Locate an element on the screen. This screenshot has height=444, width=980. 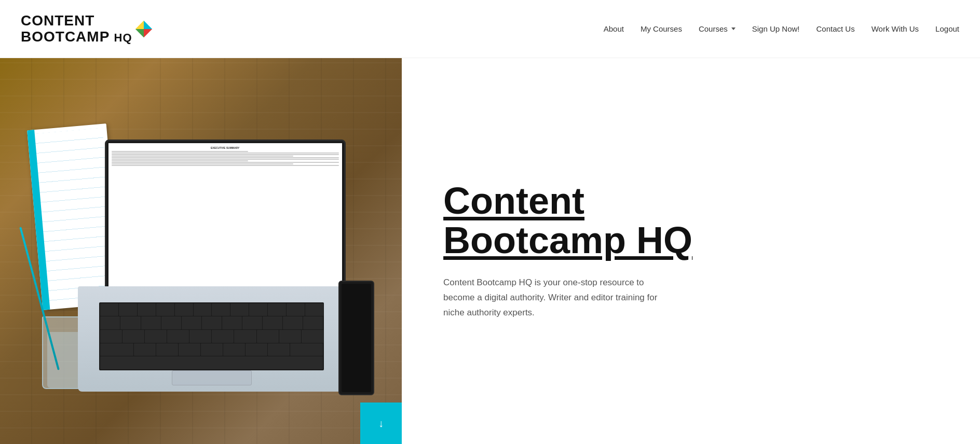
logo-text: CONTENT BOOTCAMP HQ is located at coordinates (77, 29).